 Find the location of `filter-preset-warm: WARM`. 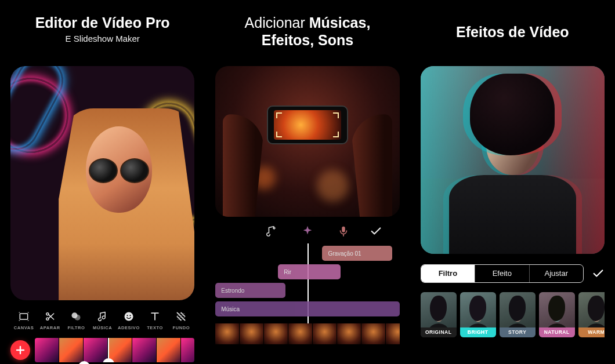

filter-preset-warm: WARM is located at coordinates (592, 315).